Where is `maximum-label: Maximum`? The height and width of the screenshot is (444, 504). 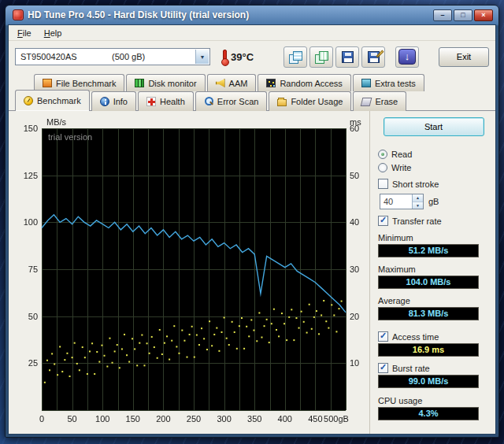
maximum-label: Maximum is located at coordinates (433, 269).